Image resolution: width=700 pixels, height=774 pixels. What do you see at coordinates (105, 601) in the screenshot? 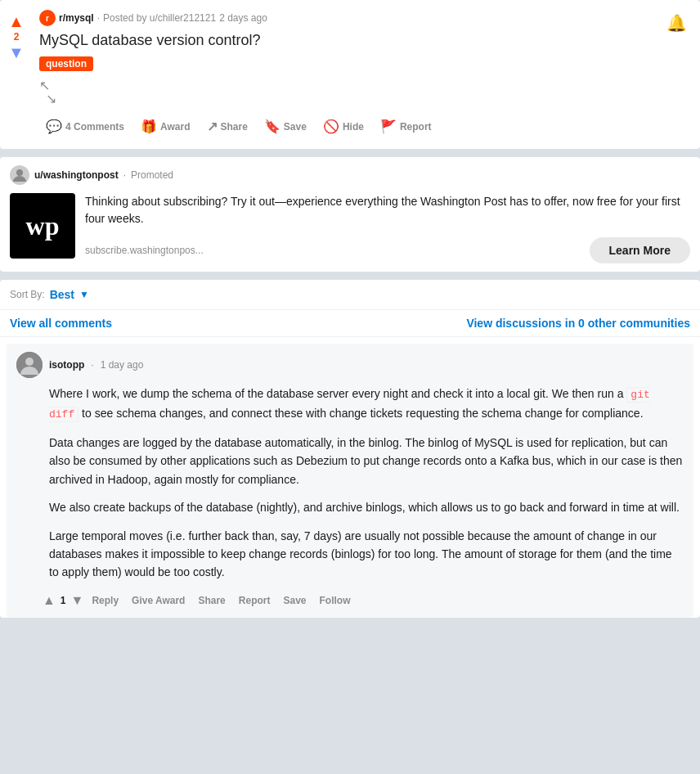
I see `comment-reply-button: Reply` at bounding box center [105, 601].